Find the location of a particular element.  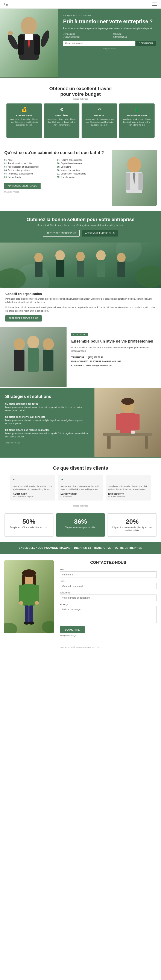

budget-title: Obtenez un excellent travailpour votre b… is located at coordinates (81, 91).